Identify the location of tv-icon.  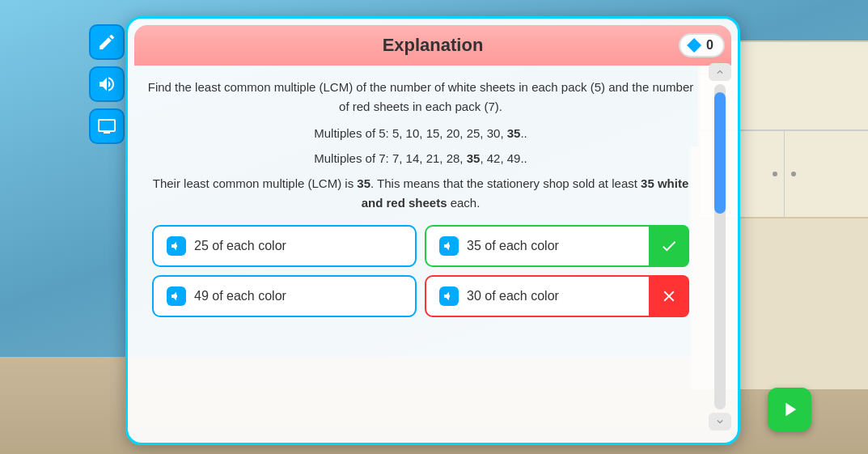
(107, 126).